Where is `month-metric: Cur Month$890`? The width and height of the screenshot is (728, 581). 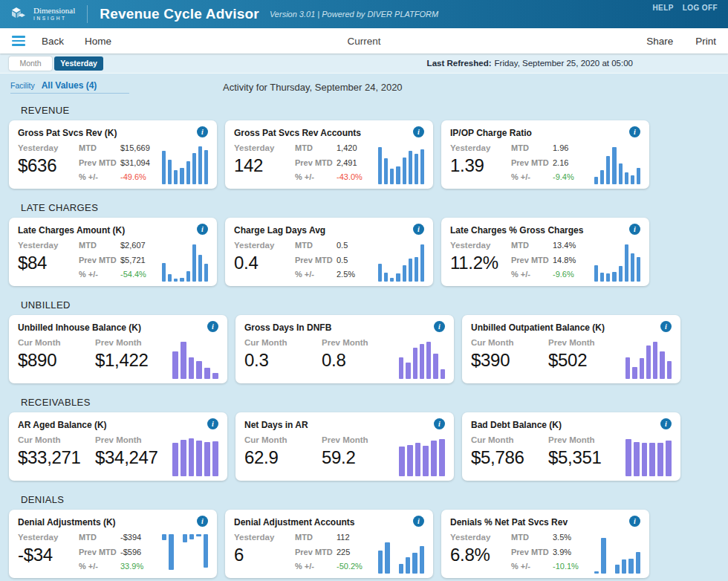 month-metric: Cur Month$890 is located at coordinates (56, 357).